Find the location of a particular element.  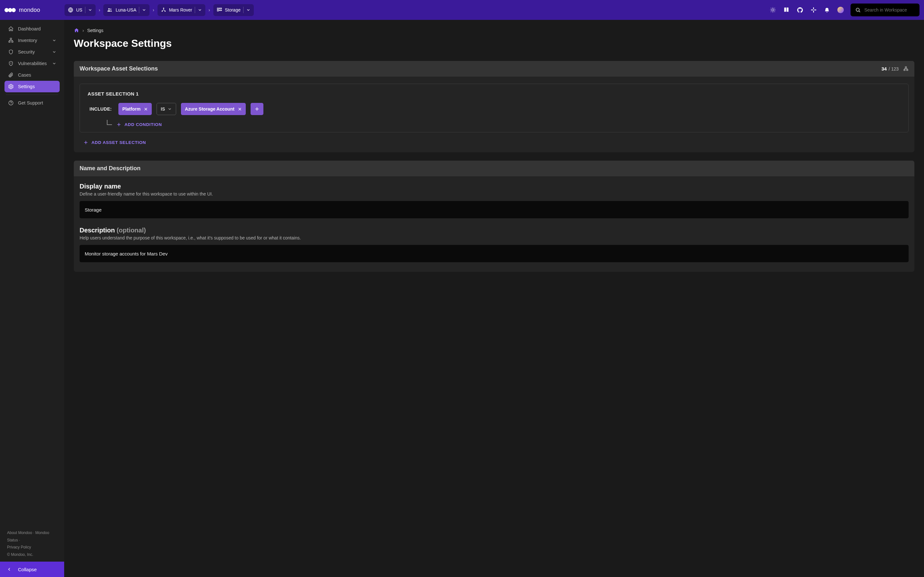

crumb-project: Mars Rover is located at coordinates (182, 10).